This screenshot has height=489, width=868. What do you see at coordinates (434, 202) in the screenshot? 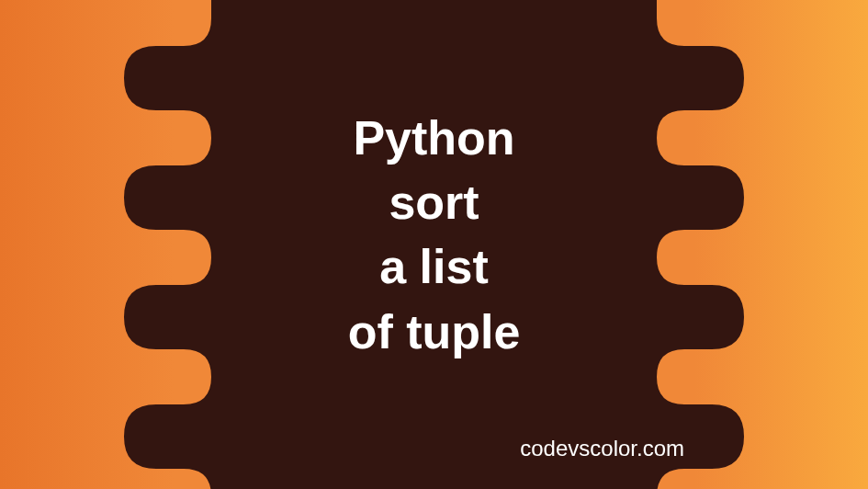
I see `title-line-2: sort` at bounding box center [434, 202].